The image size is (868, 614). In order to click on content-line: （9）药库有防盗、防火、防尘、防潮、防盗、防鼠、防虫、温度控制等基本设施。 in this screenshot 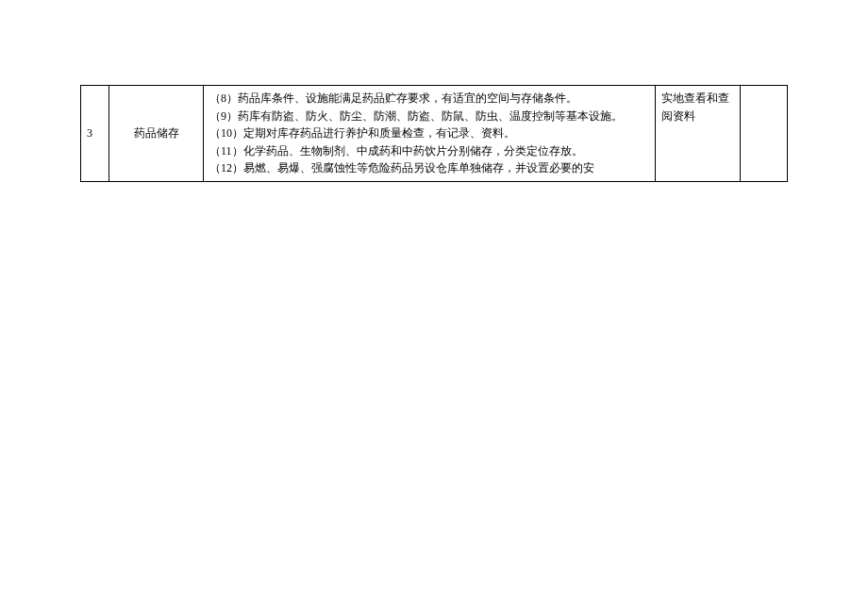, I will do `click(429, 117)`.